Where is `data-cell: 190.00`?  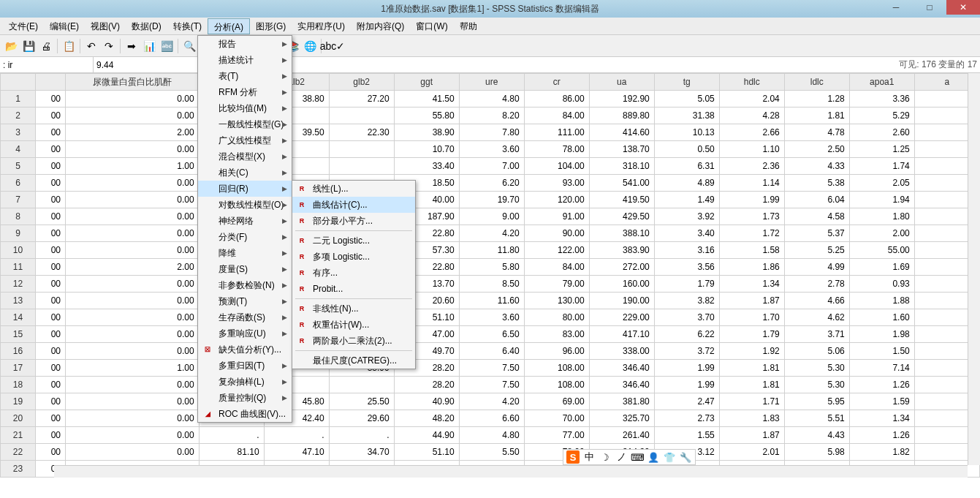
data-cell: 190.00 is located at coordinates (621, 301).